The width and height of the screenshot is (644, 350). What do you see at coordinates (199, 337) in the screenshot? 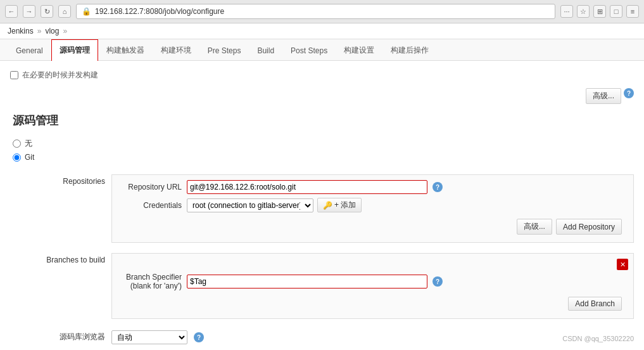
I see `help-icon-scm: ?` at bounding box center [199, 337].